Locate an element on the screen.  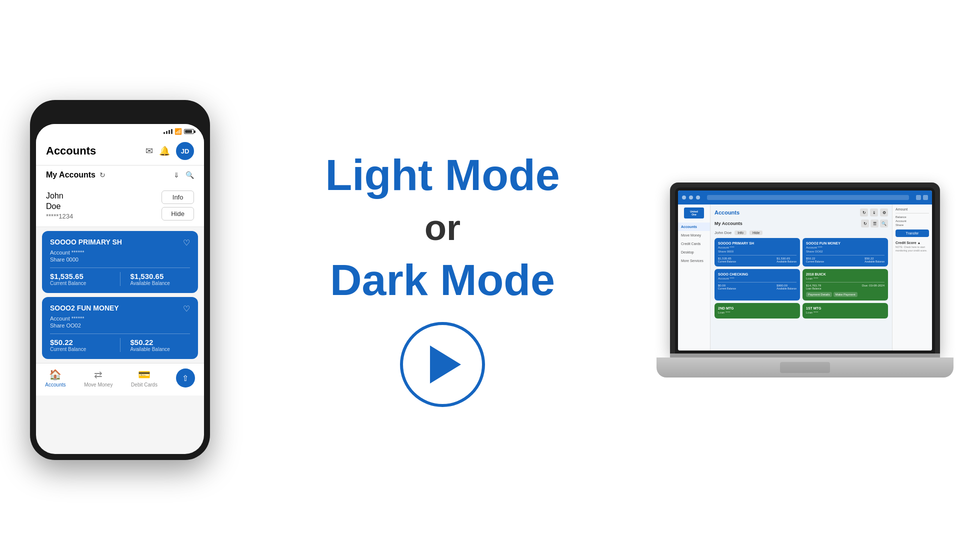
hide-button: Hide is located at coordinates (178, 214).